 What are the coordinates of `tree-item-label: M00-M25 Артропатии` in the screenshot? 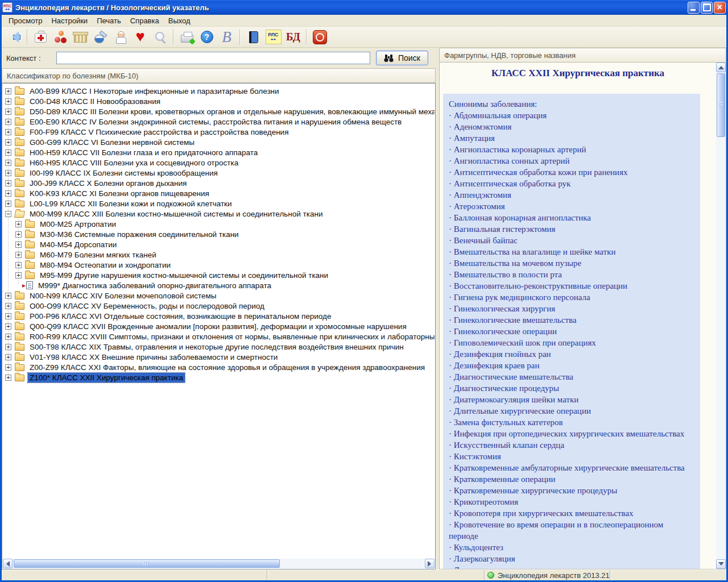 It's located at (78, 224).